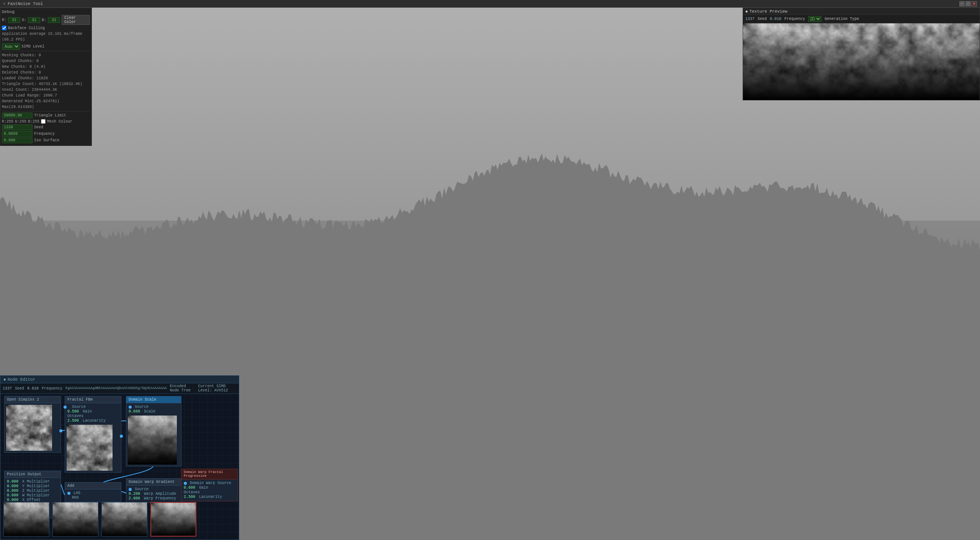 The image size is (980, 540). What do you see at coordinates (209, 497) in the screenshot?
I see `dwfp-lacunarity-row: 2.500Lacunarity` at bounding box center [209, 497].